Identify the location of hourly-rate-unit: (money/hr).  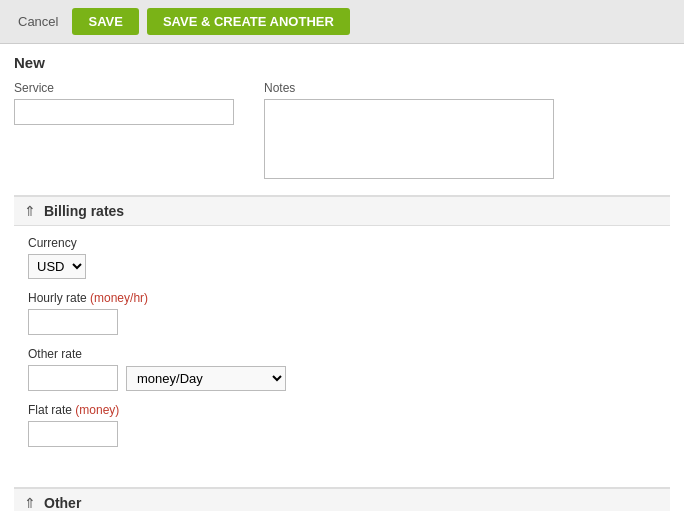
(119, 298).